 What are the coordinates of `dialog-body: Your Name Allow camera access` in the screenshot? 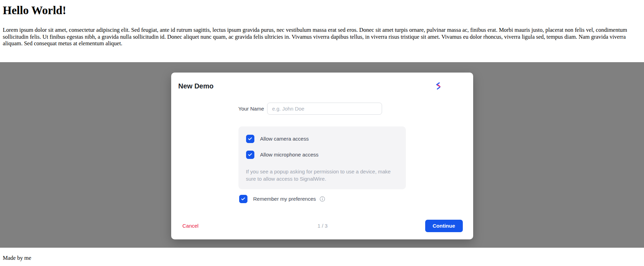 It's located at (322, 153).